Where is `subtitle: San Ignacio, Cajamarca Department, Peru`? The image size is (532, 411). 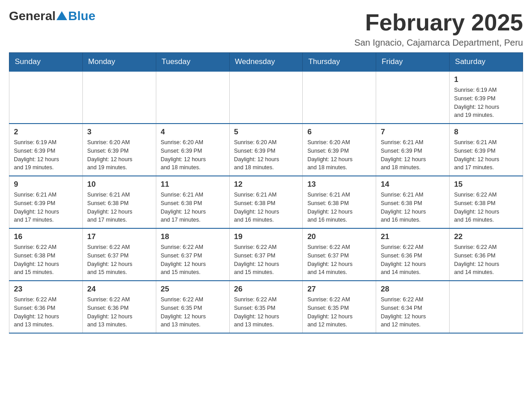 subtitle: San Ignacio, Cajamarca Department, Peru is located at coordinates (439, 43).